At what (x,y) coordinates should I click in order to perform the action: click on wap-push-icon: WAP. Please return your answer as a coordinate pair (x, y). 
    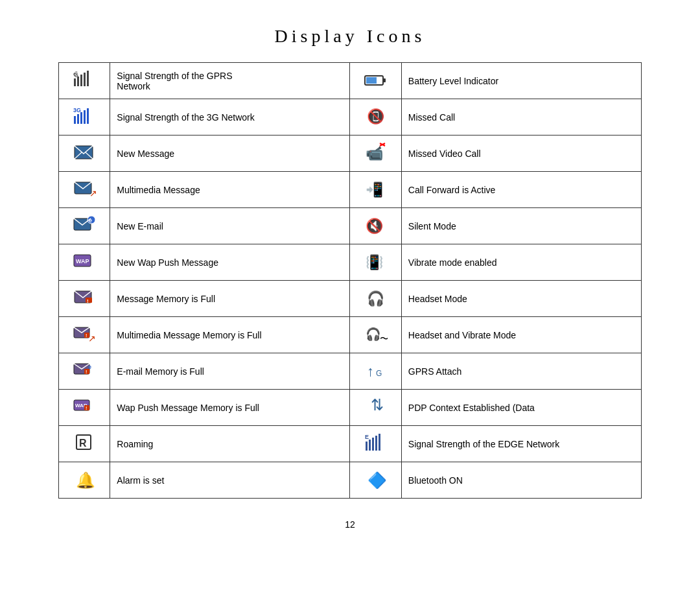
    Looking at the image, I should click on (84, 263).